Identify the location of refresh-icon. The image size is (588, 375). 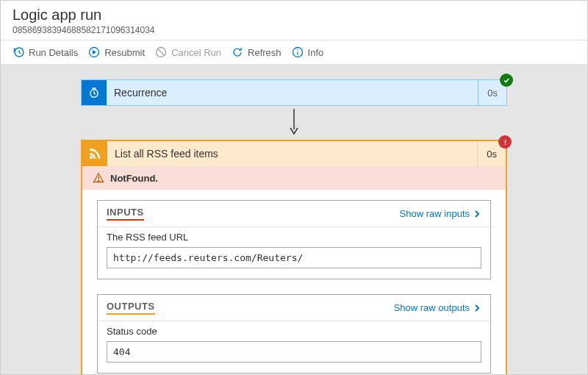
(237, 52).